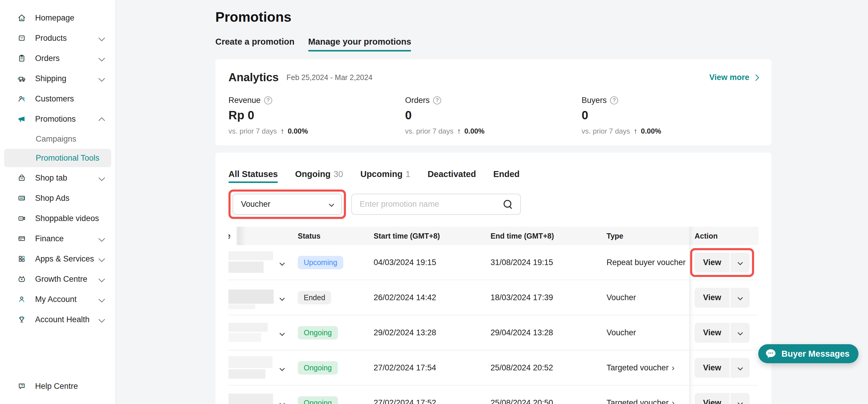  What do you see at coordinates (255, 44) in the screenshot?
I see `tab-create-a-promotion: Create a promotion` at bounding box center [255, 44].